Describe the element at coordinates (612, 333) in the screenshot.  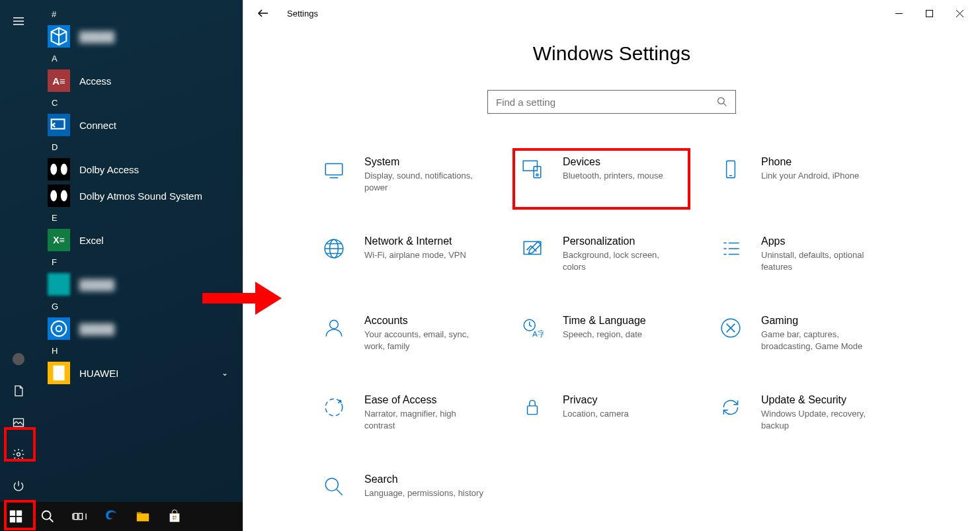
I see `setting-time: A字 Time & Language Speech, region, date` at that location.